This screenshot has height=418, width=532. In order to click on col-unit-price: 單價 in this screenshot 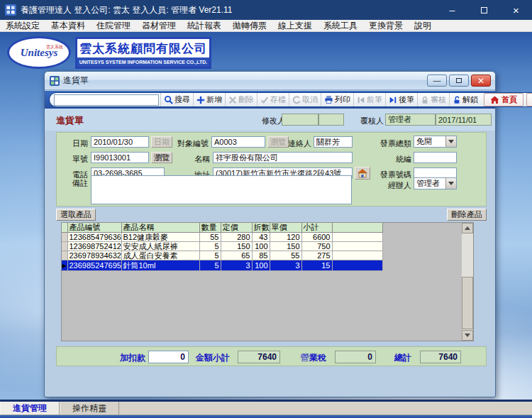, I will do `click(285, 227)`.